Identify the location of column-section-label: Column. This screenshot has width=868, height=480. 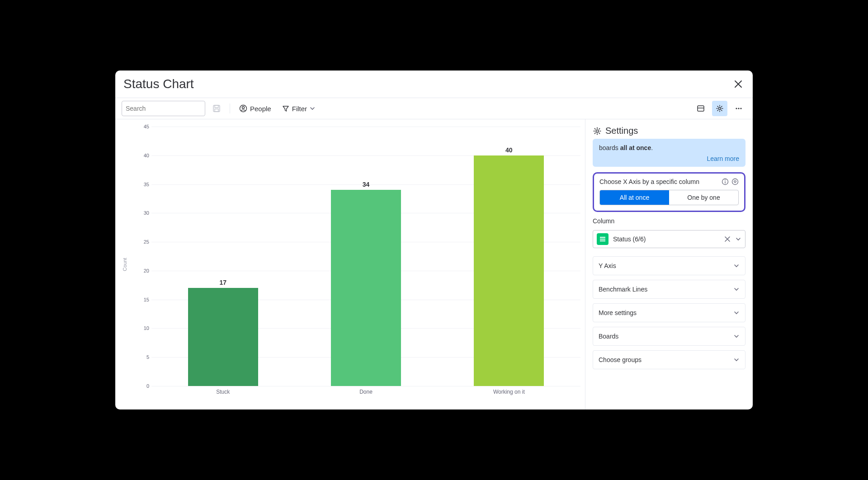
(669, 221).